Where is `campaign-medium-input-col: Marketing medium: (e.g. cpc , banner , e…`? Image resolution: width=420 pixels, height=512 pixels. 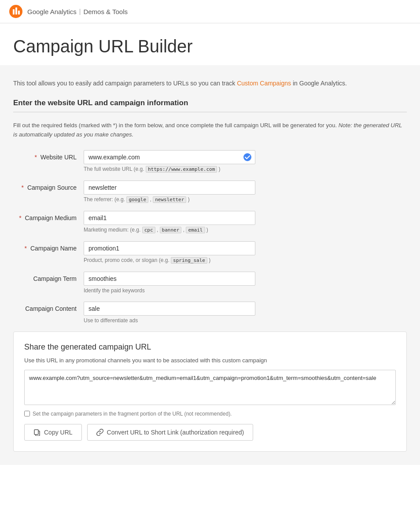 campaign-medium-input-col: Marketing medium: (e.g. cpc , banner , e… is located at coordinates (245, 222).